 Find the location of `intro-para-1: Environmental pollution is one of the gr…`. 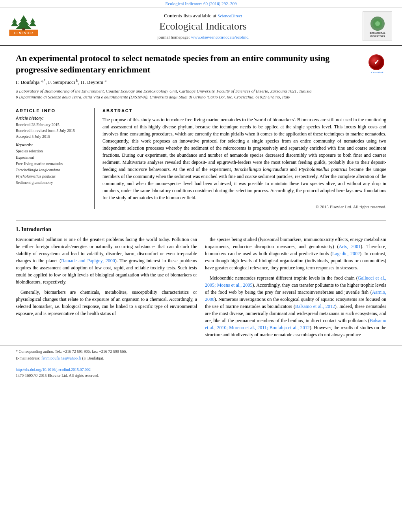

intro-para-1: Environmental pollution is one of the gr… is located at coordinates (106, 261).